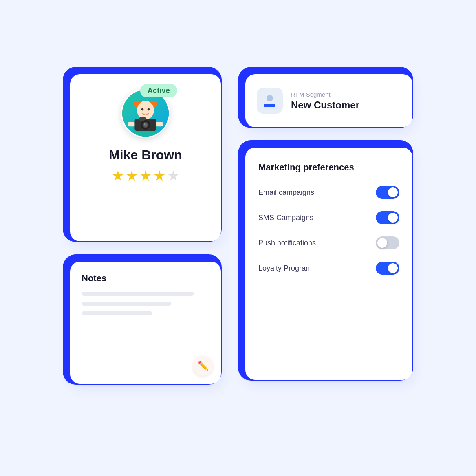  Describe the element at coordinates (388, 218) in the screenshot. I see `toggle-sms` at that location.